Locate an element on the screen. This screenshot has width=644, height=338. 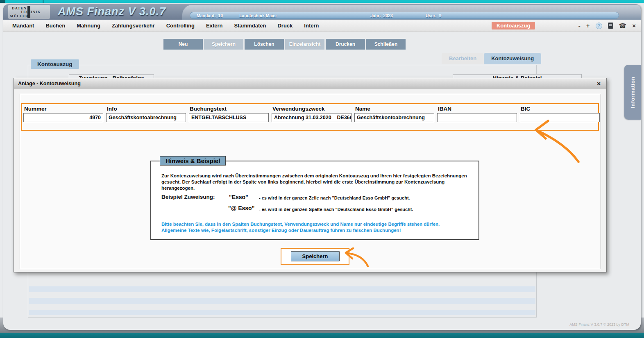
tab-bearbeiten: Bearbeiten is located at coordinates (463, 59).